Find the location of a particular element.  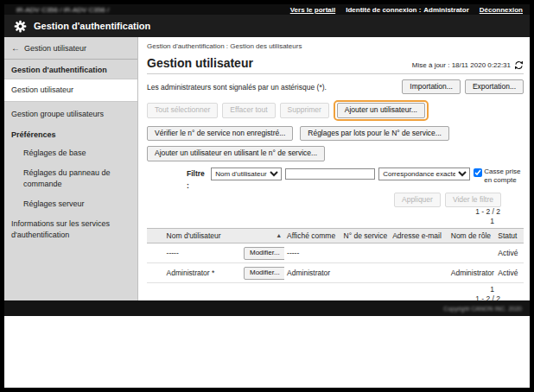

row-user-name: Administrator * is located at coordinates (202, 273).